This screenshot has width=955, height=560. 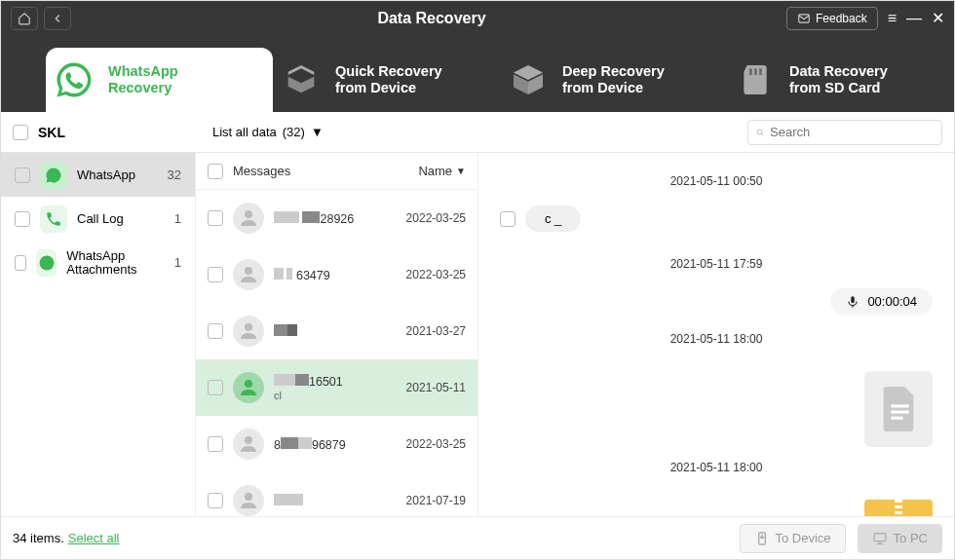 I want to click on account-name: SKL, so click(x=52, y=132).